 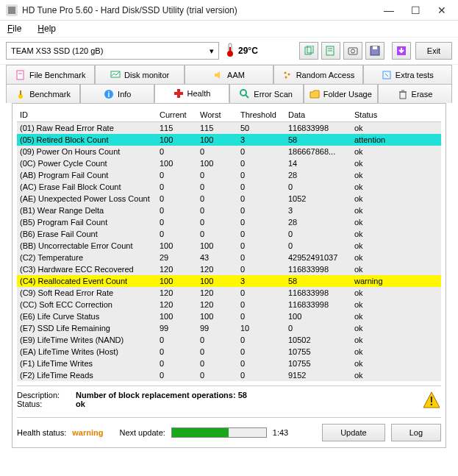 I want to click on menubar: File Help, so click(x=229, y=29).